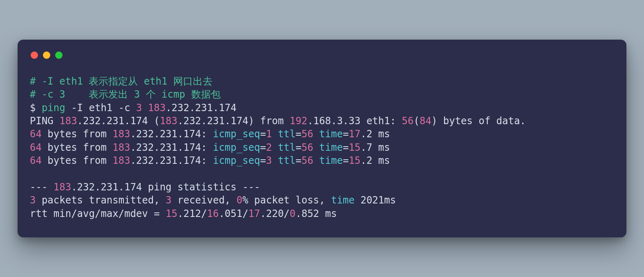  What do you see at coordinates (298, 121) in the screenshot?
I see `num: 192` at bounding box center [298, 121].